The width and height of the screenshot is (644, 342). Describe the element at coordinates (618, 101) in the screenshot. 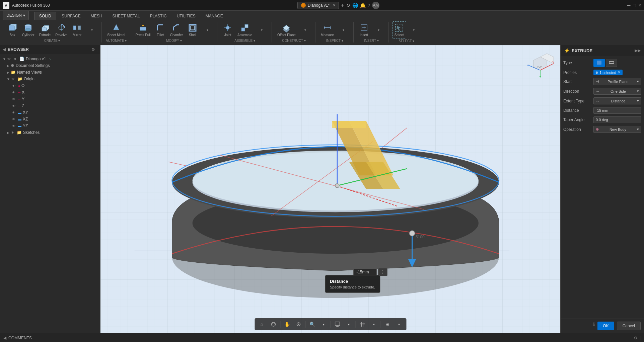

I see `extent-type-dropdown: ↔ Distance ▾` at that location.